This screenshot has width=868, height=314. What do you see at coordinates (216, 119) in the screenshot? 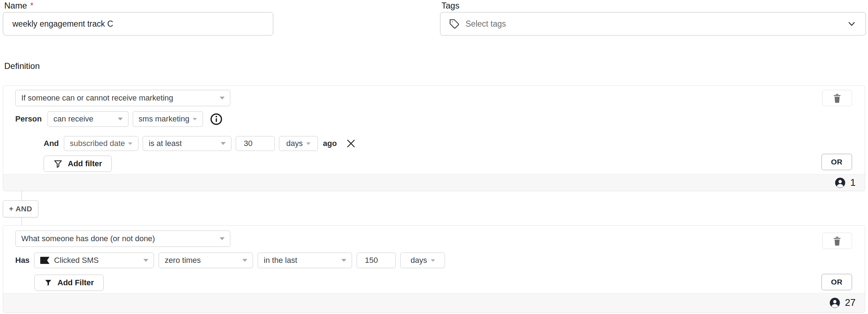
I see `info-icon` at bounding box center [216, 119].